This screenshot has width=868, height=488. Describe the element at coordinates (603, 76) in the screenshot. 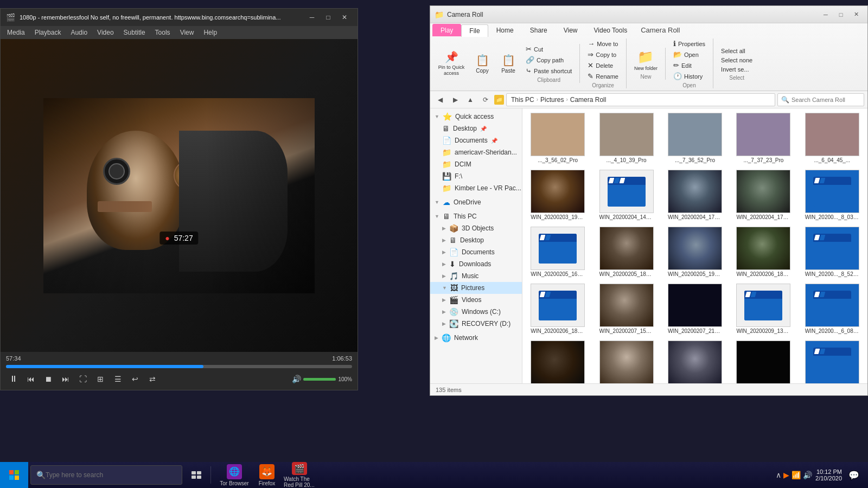

I see `rename-button: ✎ Rename` at that location.